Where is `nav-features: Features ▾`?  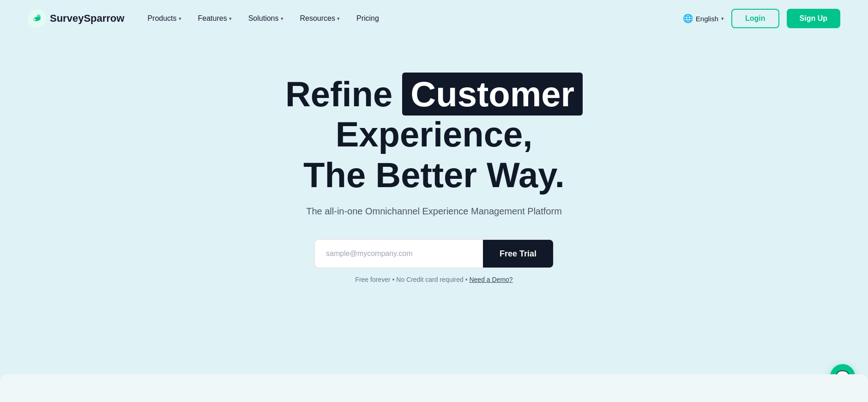
nav-features: Features ▾ is located at coordinates (215, 18).